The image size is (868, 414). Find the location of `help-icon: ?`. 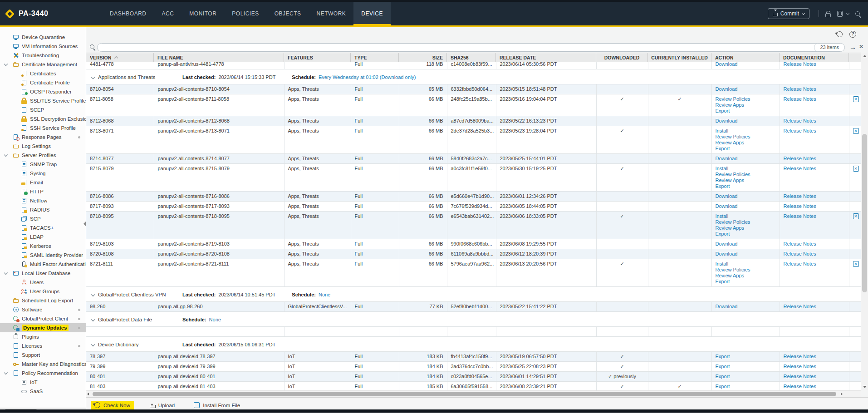

help-icon: ? is located at coordinates (853, 34).